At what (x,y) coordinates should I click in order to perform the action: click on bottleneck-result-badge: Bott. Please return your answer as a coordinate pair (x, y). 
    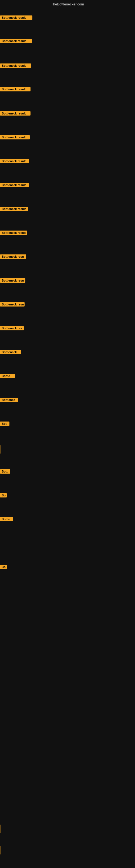
    Looking at the image, I should click on (5, 472).